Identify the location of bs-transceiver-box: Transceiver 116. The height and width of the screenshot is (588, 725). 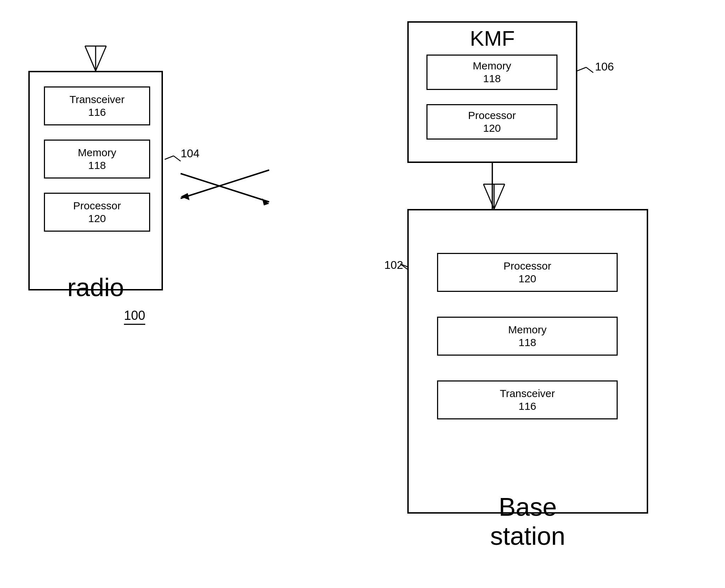
(527, 400).